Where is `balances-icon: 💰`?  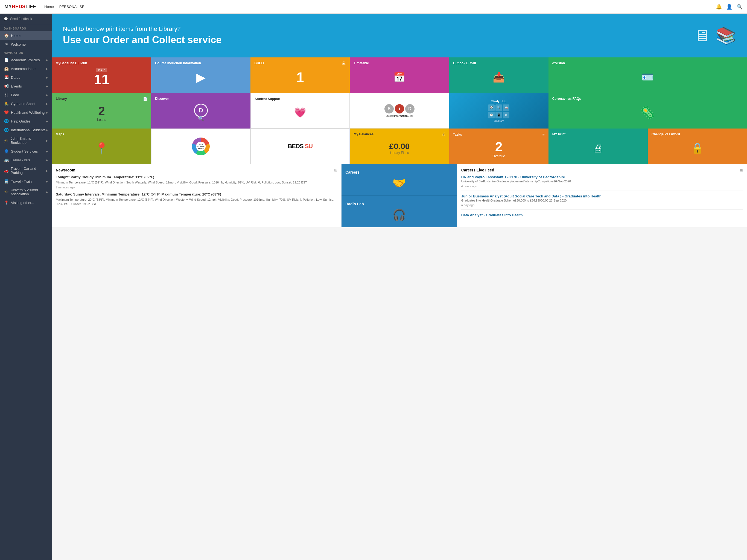 balances-icon: 💰 is located at coordinates (443, 134).